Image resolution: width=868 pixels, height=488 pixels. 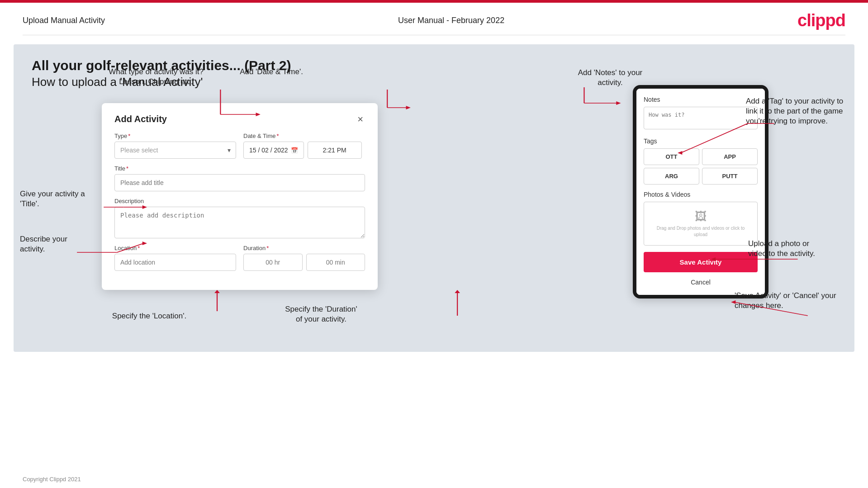 I want to click on footer-copyright: Copyright Clippd 2021, so click(x=52, y=479).